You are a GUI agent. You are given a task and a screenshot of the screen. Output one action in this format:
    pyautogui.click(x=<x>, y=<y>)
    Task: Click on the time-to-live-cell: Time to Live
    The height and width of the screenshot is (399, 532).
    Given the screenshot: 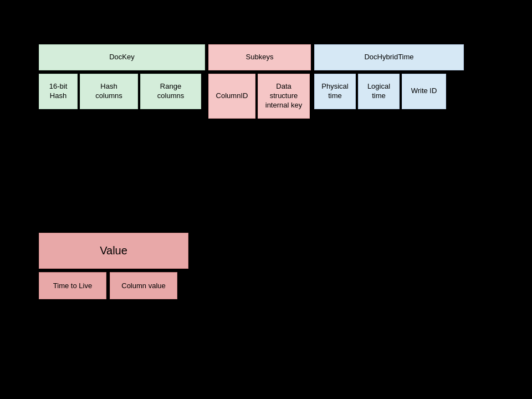 What is the action you would take?
    pyautogui.click(x=73, y=286)
    